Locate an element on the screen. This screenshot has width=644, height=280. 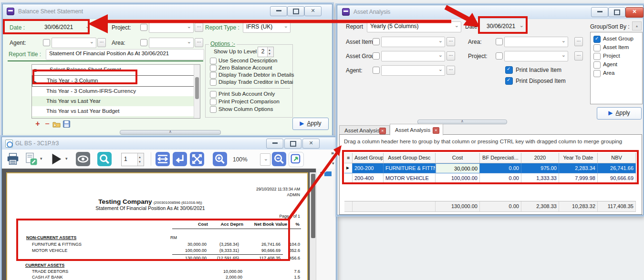
tab-asset-analysis-1: Asset Analysis ✕ is located at coordinates (364, 130).